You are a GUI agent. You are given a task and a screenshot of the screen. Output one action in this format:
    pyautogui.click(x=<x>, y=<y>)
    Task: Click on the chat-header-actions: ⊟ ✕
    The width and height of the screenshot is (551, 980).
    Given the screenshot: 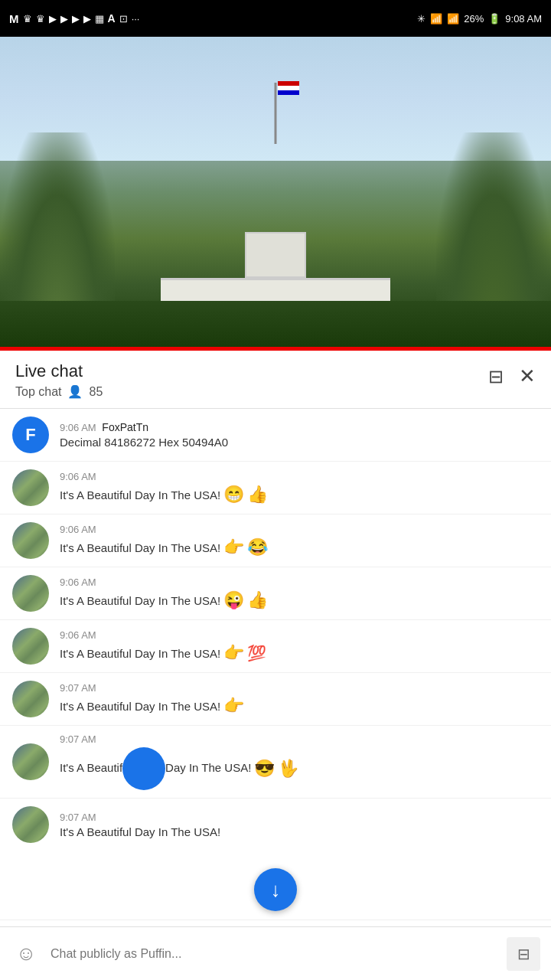 What is the action you would take?
    pyautogui.click(x=512, y=377)
    